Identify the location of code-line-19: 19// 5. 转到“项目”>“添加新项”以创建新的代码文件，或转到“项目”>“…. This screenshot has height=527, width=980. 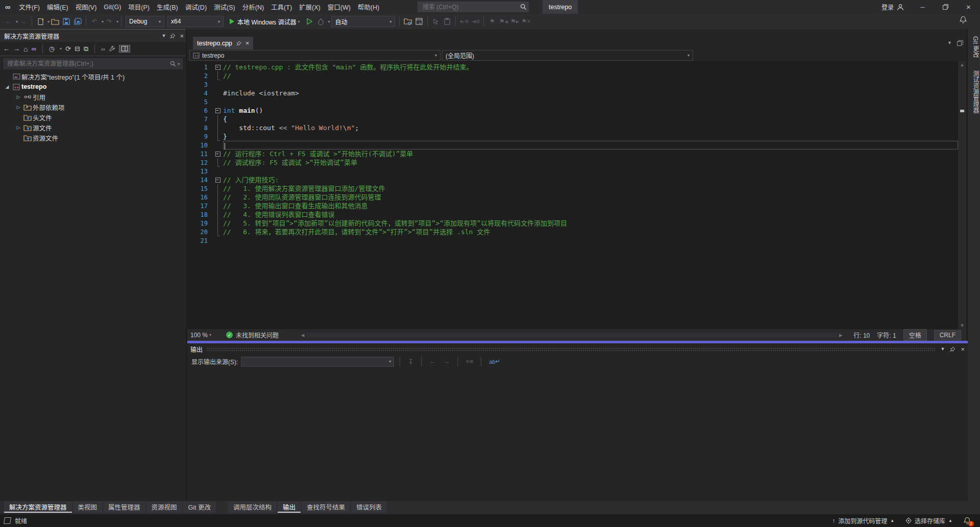
(573, 223).